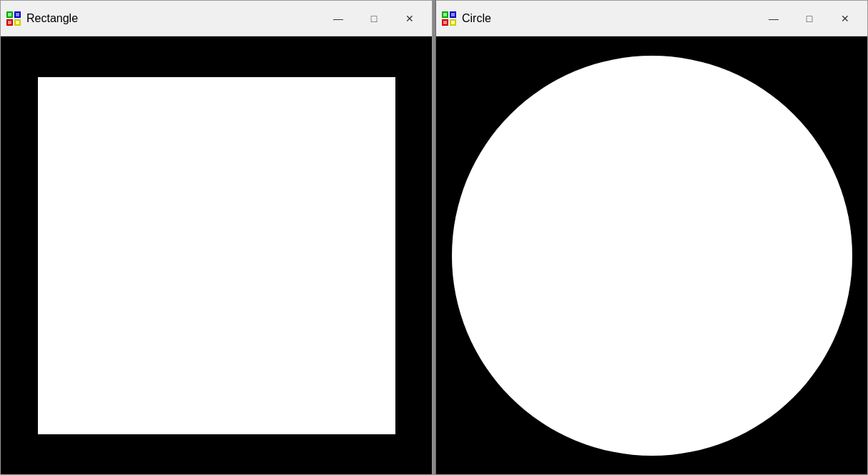 The image size is (868, 475). Describe the element at coordinates (609, 19) in the screenshot. I see `window-title-circle: Circle` at that location.